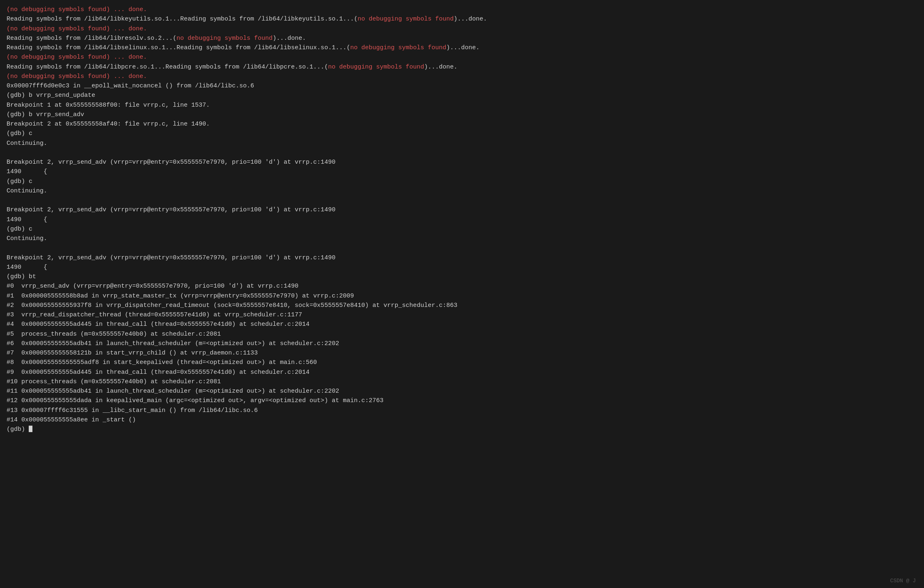 This screenshot has width=924, height=588. Describe the element at coordinates (462, 353) in the screenshot. I see `terminal-line: #7 0x0000555555558121b in start_vrrp_chi…` at that location.